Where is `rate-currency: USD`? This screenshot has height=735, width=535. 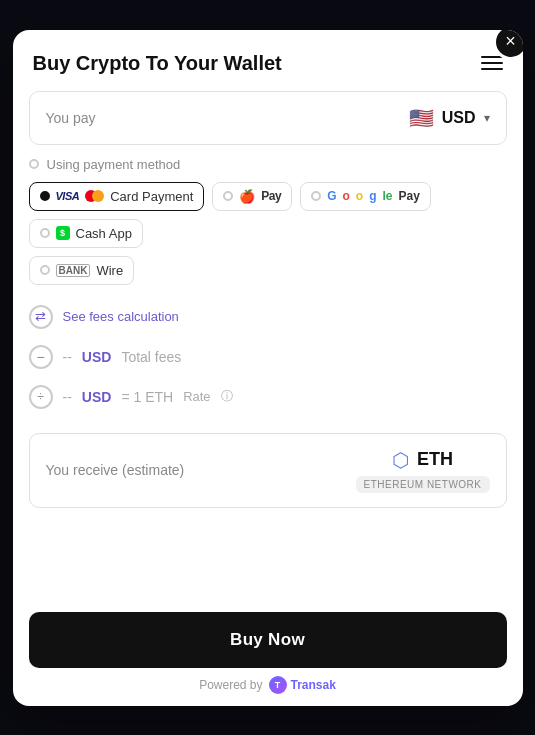 rate-currency: USD is located at coordinates (97, 397).